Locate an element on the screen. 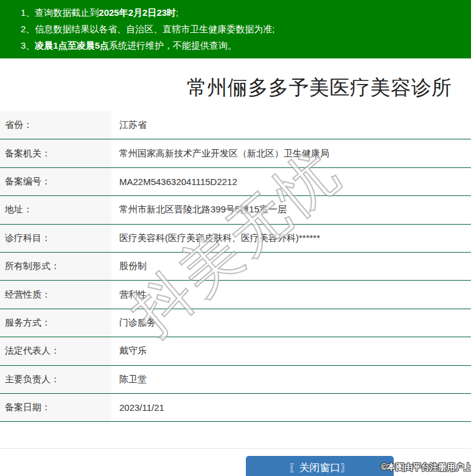 This screenshot has width=471, height=476. table-row-filing-authority: 备案机关： 常州国家高新技术产业开发区（新北区）卫生健康局 is located at coordinates (236, 153).